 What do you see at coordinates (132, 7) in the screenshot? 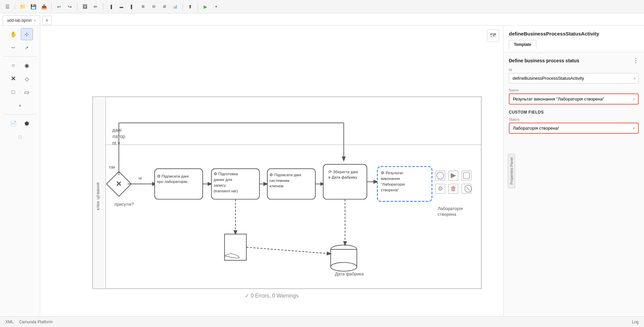
I see `align-right-button: ▌` at bounding box center [132, 7].